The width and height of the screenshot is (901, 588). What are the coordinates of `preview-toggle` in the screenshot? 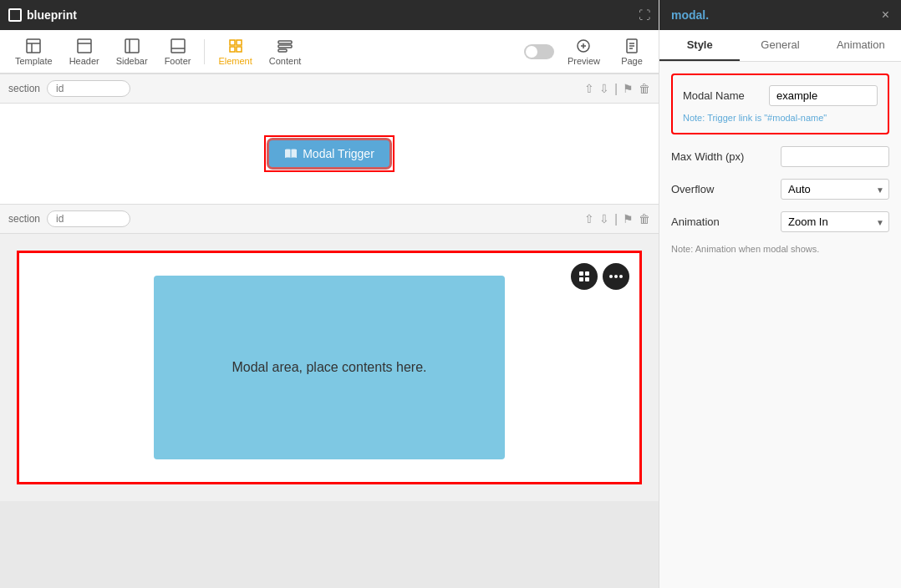 It's located at (539, 52).